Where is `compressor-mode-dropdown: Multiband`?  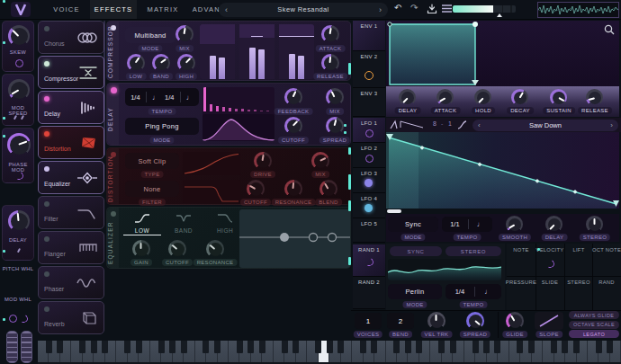
compressor-mode-dropdown: Multiband is located at coordinates (150, 35).